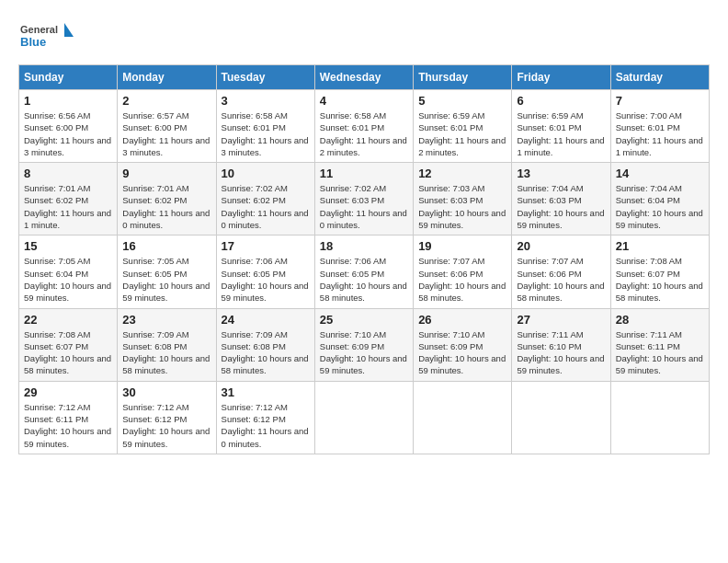  I want to click on day-info: Sunrise: 7:05 AMSunset: 6:04 PMDaylight:…, so click(68, 280).